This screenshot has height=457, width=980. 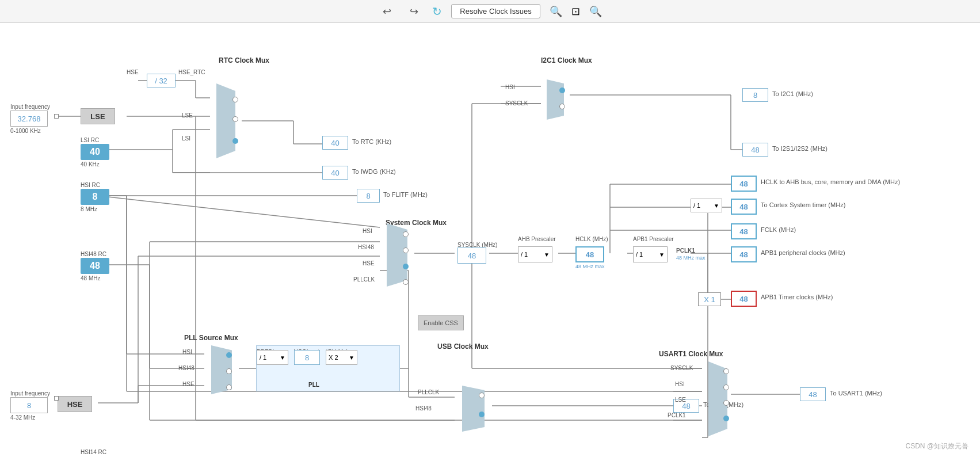 What do you see at coordinates (495, 12) in the screenshot?
I see `resolve-clock-issues-button: Resolve Clock Issues` at bounding box center [495, 12].